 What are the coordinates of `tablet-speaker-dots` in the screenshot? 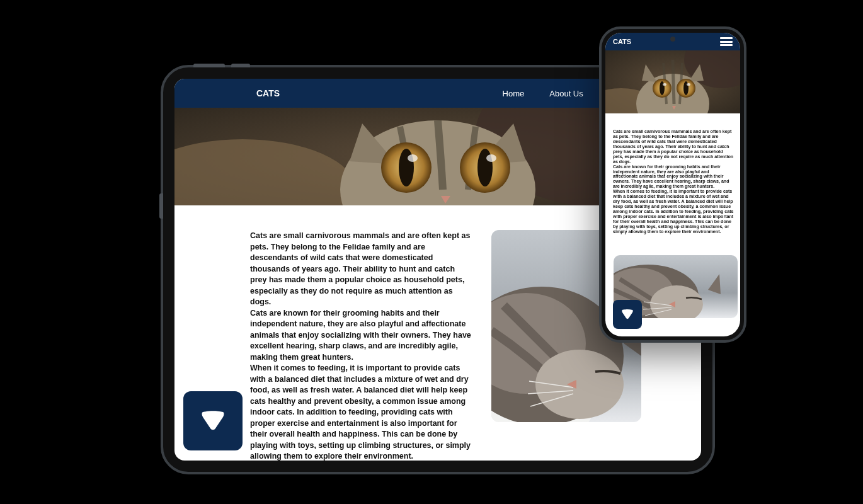 It's located at (162, 245).